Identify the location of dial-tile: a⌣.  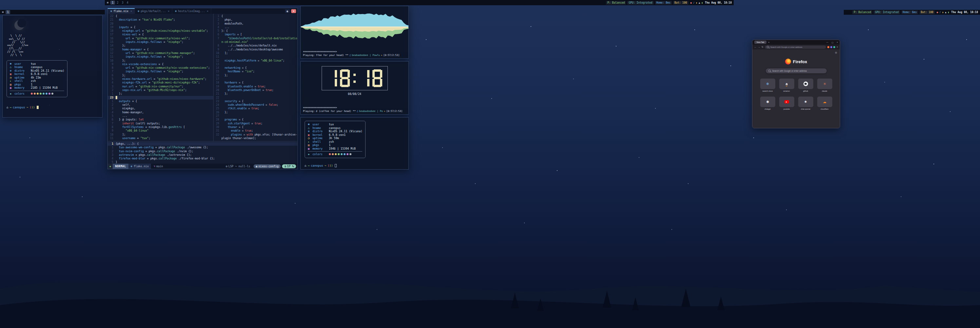
(787, 84).